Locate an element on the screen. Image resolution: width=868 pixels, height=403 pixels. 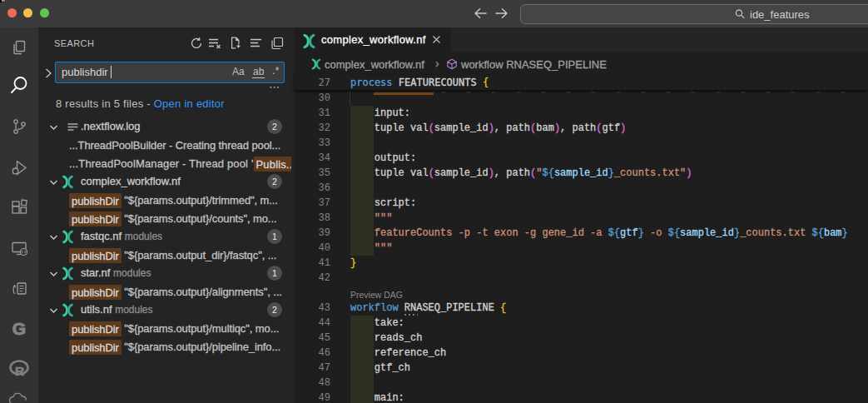
svg-text: R is located at coordinates (20, 371).